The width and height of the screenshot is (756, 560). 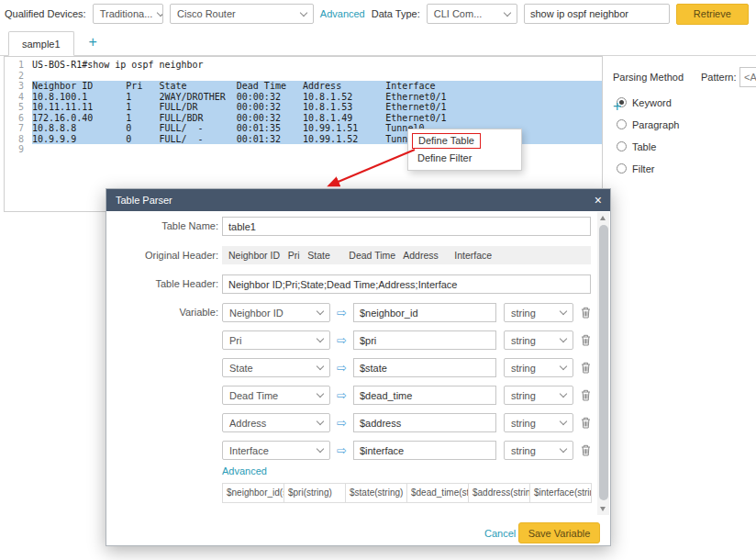 I want to click on column-value: Address, so click(x=248, y=423).